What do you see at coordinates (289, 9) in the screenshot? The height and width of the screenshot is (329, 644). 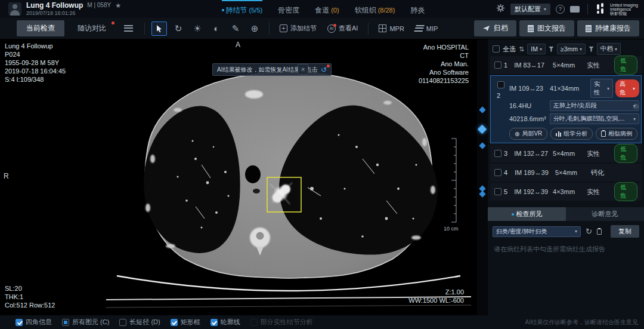 I see `tab-bone-density: 骨密度` at bounding box center [289, 9].